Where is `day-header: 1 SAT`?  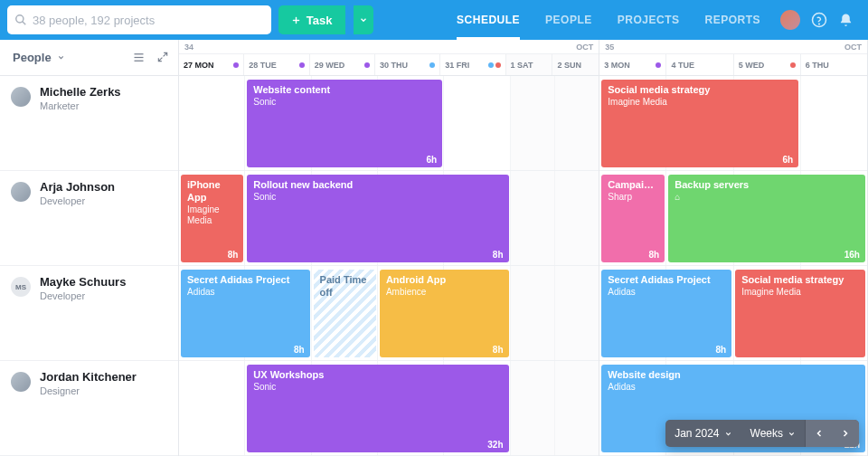
day-header: 1 SAT is located at coordinates (530, 65).